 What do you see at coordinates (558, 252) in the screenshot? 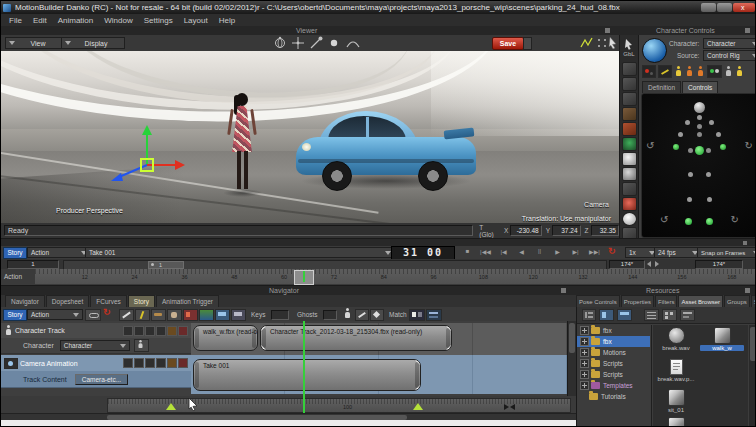
I see `play-button: ▶` at bounding box center [558, 252].